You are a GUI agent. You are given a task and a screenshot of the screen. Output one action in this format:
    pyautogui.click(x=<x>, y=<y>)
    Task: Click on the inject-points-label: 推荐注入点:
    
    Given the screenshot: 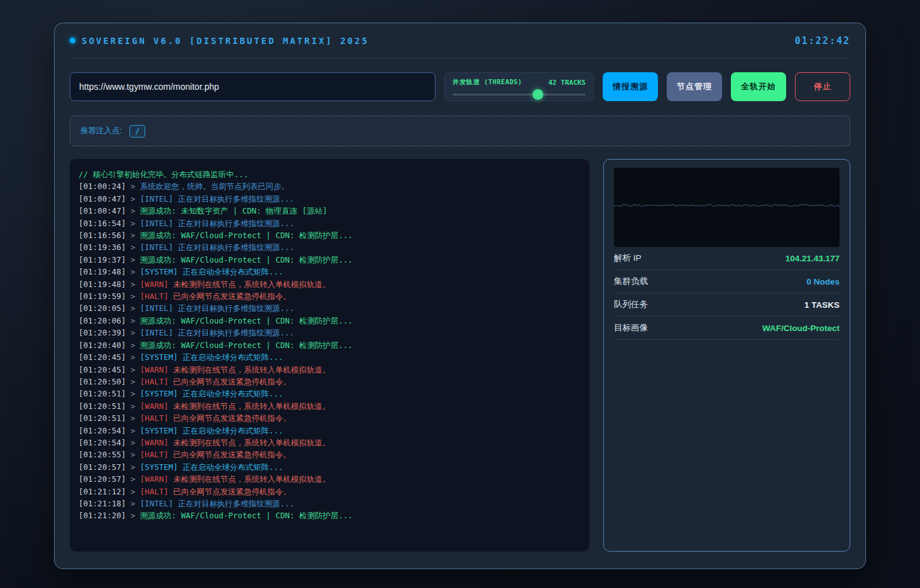 What is the action you would take?
    pyautogui.click(x=101, y=131)
    